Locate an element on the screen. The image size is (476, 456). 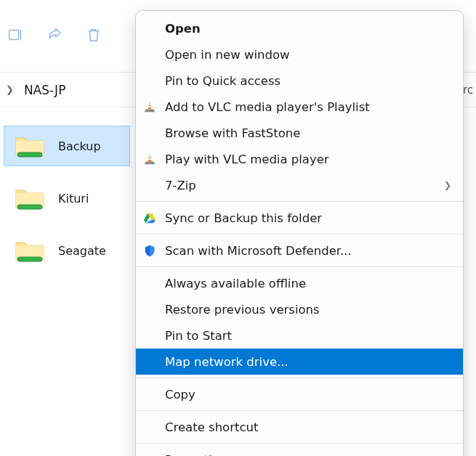
menu-item-add-to-vlc-media-player-s-playlist: Add to VLC media player's Playlist is located at coordinates (299, 107).